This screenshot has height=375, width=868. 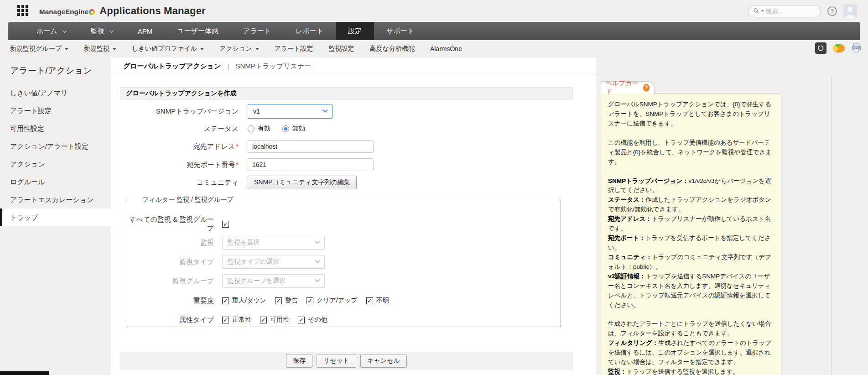 What do you see at coordinates (274, 262) in the screenshot?
I see `monitor-type-select: 監視タイプの選択` at bounding box center [274, 262].